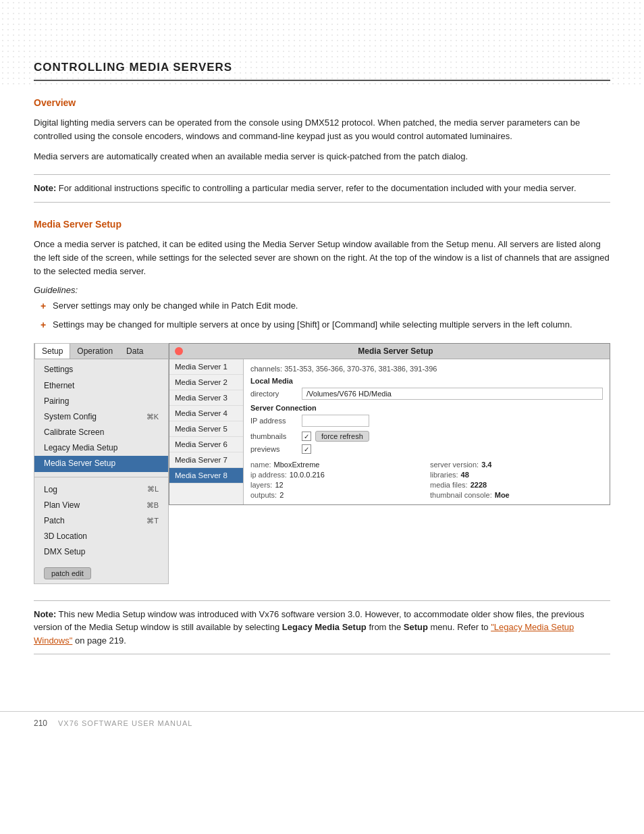  Describe the element at coordinates (101, 432) in the screenshot. I see `menu-item-calibrate: Calibrate Screen` at that location.